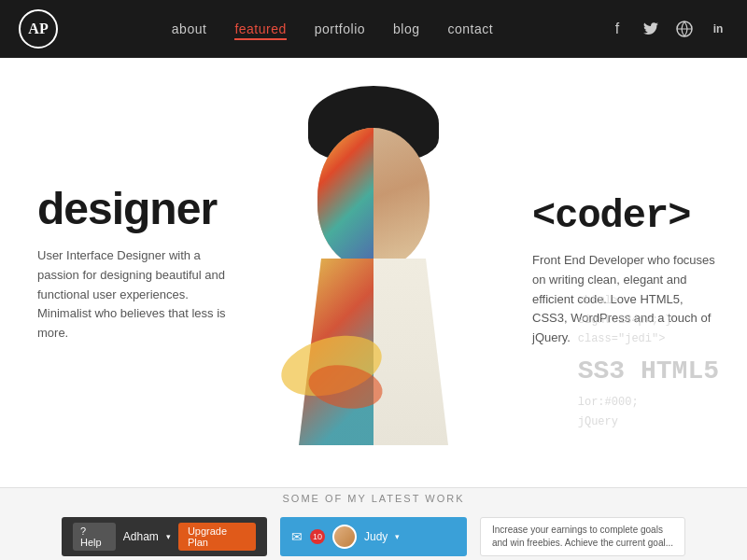  Describe the element at coordinates (345, 537) in the screenshot. I see `avatar` at that location.